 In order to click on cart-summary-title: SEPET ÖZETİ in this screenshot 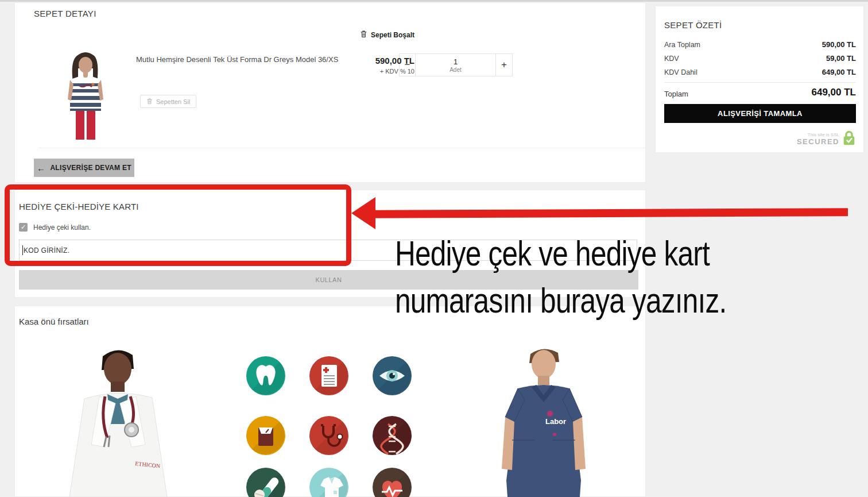, I will do `click(693, 25)`.